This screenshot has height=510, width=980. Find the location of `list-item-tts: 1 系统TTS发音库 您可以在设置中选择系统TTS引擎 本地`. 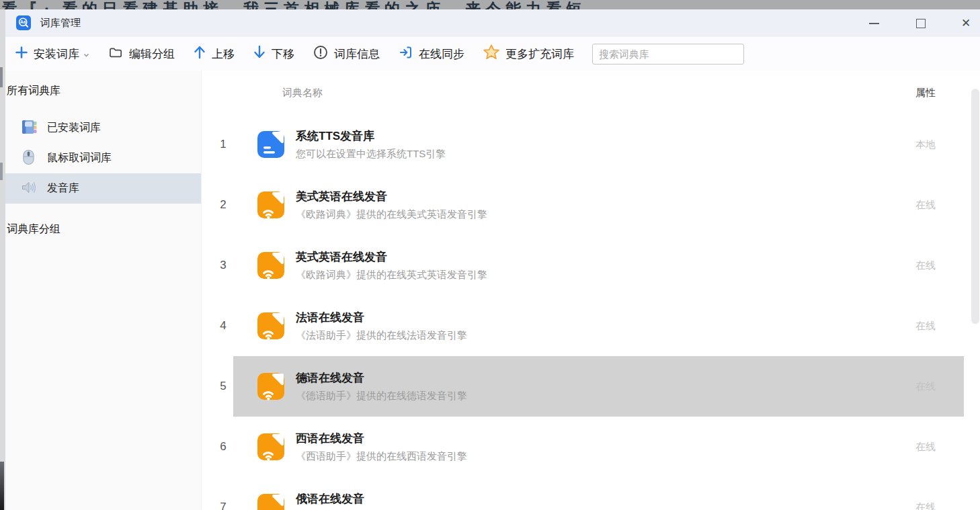

list-item-tts: 1 系统TTS发音库 您可以在设置中选择系统TTS引擎 本地 is located at coordinates (591, 144).